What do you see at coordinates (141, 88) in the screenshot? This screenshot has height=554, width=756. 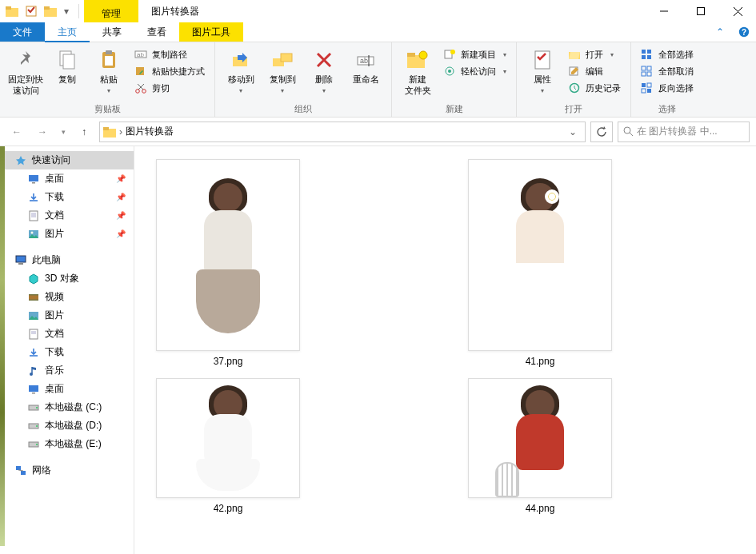 I see `scissors-icon` at bounding box center [141, 88].